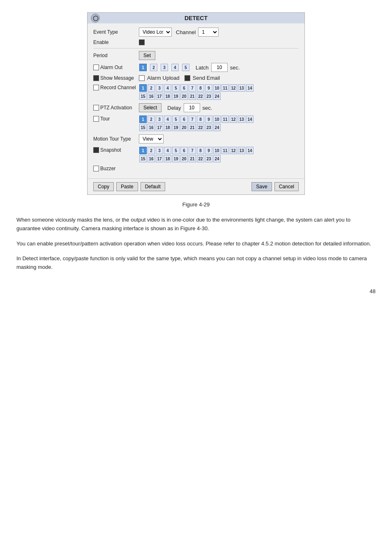  What do you see at coordinates (104, 187) in the screenshot?
I see `copy-btn: Copy` at bounding box center [104, 187].